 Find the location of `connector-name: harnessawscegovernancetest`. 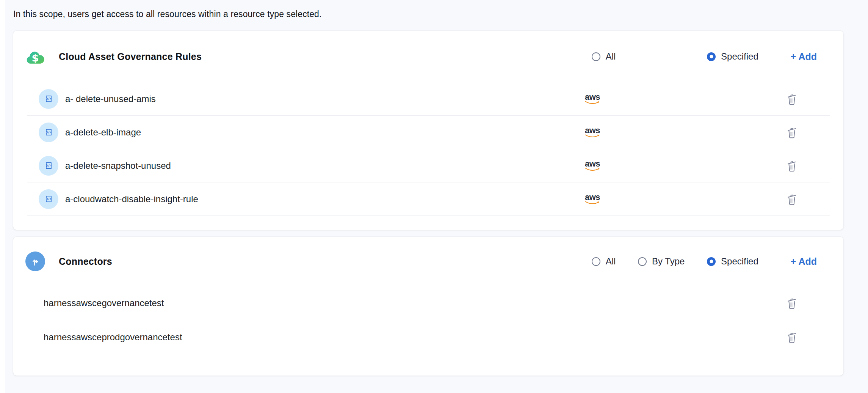

connector-name: harnessawscegovernancetest is located at coordinates (104, 303).